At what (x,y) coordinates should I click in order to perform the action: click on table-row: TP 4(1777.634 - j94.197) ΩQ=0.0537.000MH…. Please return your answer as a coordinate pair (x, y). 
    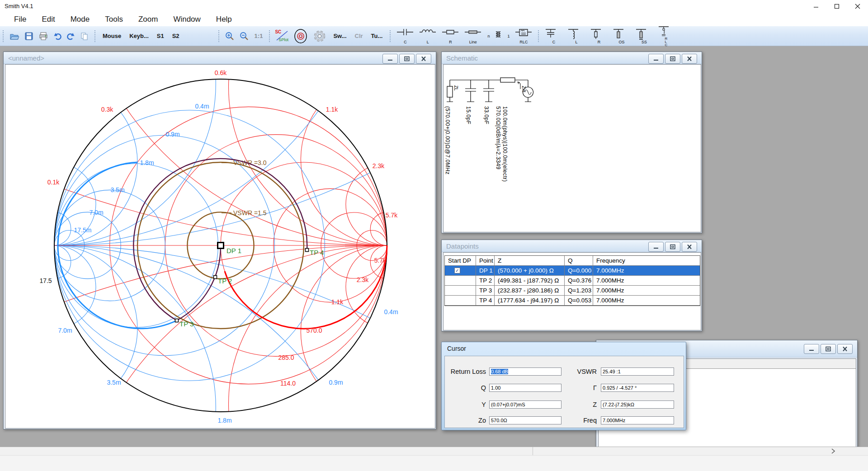
    Looking at the image, I should click on (572, 301).